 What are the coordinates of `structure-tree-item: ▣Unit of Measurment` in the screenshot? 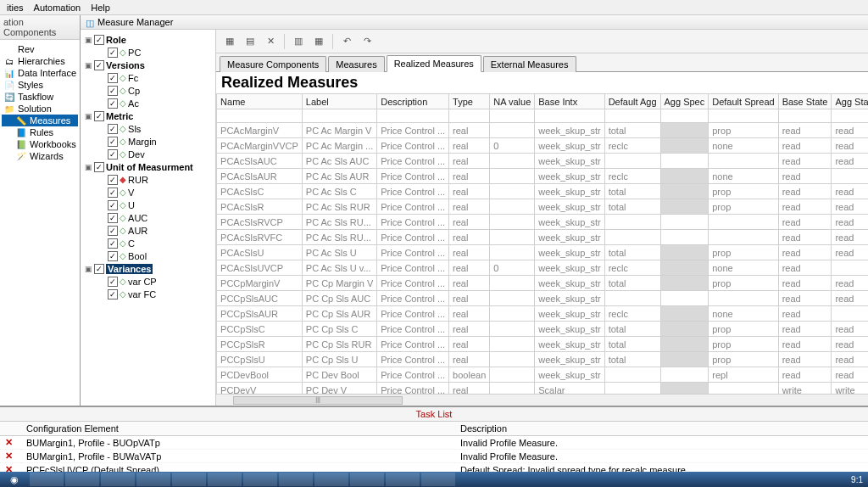 It's located at (147, 166).